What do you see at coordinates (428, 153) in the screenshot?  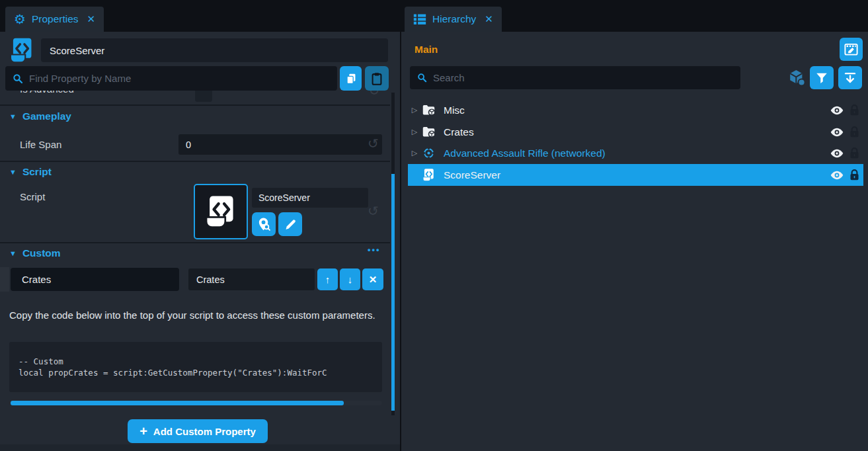 I see `target-icon` at bounding box center [428, 153].